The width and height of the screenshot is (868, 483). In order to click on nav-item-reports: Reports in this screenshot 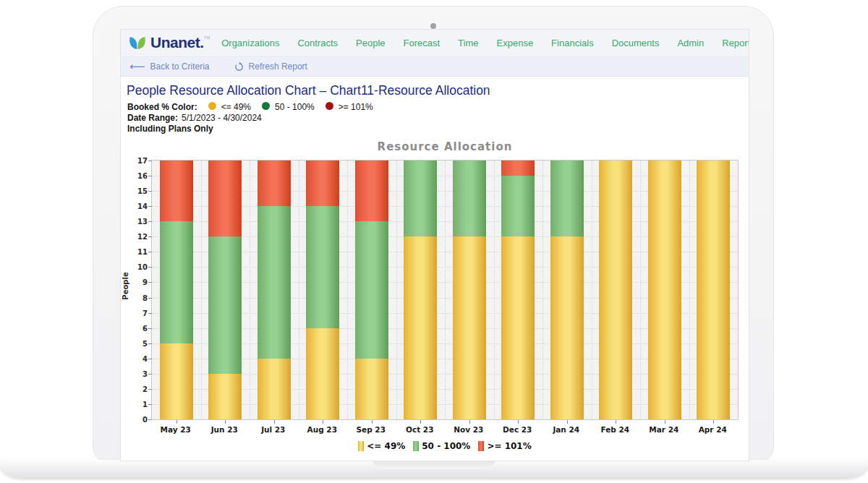, I will do `click(736, 43)`.